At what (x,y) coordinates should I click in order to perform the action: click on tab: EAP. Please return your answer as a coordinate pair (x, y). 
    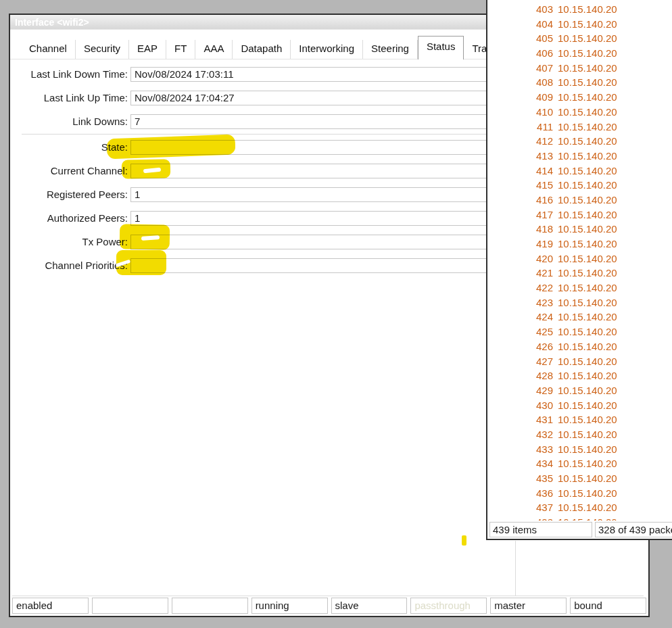
    Looking at the image, I should click on (147, 49).